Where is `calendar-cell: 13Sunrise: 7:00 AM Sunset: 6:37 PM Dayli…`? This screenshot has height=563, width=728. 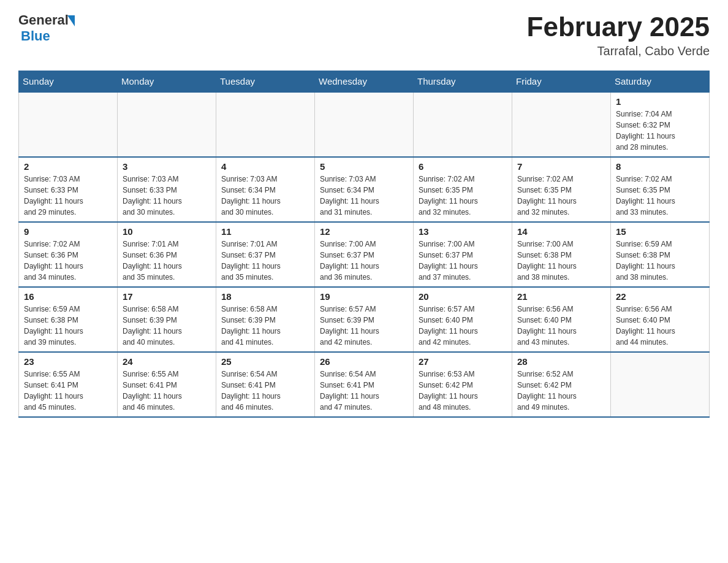
calendar-cell: 13Sunrise: 7:00 AM Sunset: 6:37 PM Dayli… is located at coordinates (463, 255).